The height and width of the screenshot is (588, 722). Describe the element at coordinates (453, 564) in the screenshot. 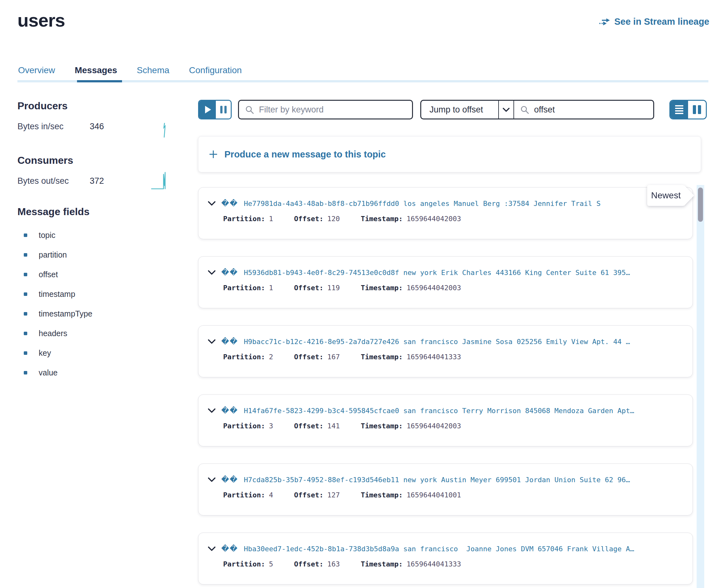

I see `message-meta: Partition:5 Offset:163 Timestamp:1659644…` at that location.